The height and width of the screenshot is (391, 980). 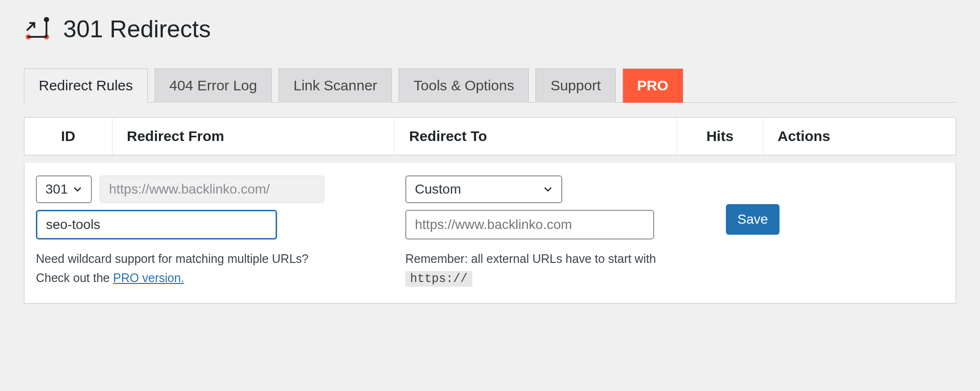 I want to click on redirect-to-input, so click(x=530, y=225).